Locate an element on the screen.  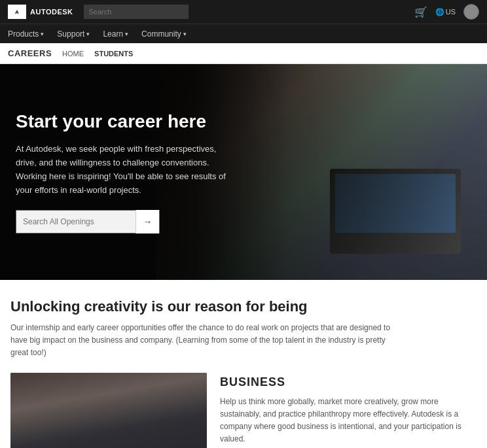
hero-title: Start your career here is located at coordinates (134, 122).